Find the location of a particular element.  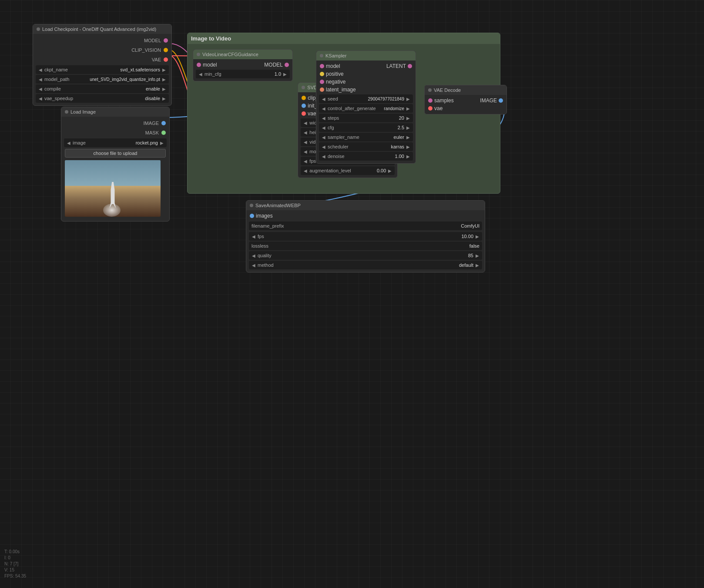

load-image-status-dot is located at coordinates (67, 112).